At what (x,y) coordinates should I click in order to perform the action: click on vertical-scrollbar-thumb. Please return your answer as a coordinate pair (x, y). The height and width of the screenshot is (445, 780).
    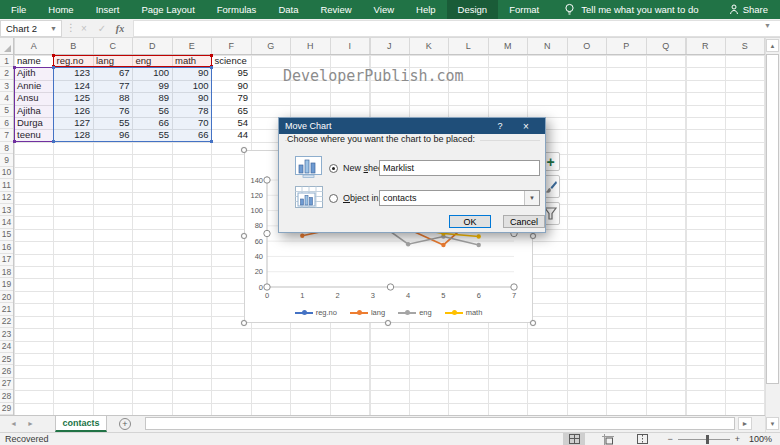
    Looking at the image, I should click on (772, 219).